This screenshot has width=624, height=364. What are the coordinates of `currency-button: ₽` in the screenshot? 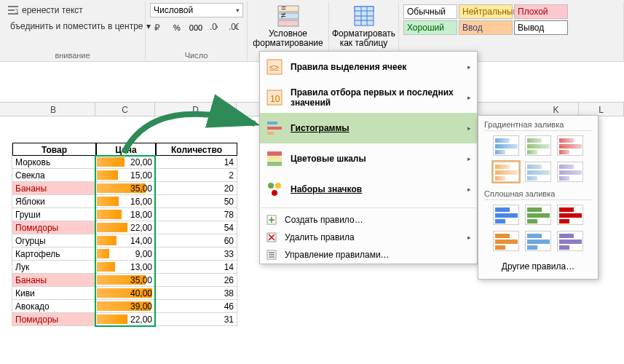 It's located at (158, 28).